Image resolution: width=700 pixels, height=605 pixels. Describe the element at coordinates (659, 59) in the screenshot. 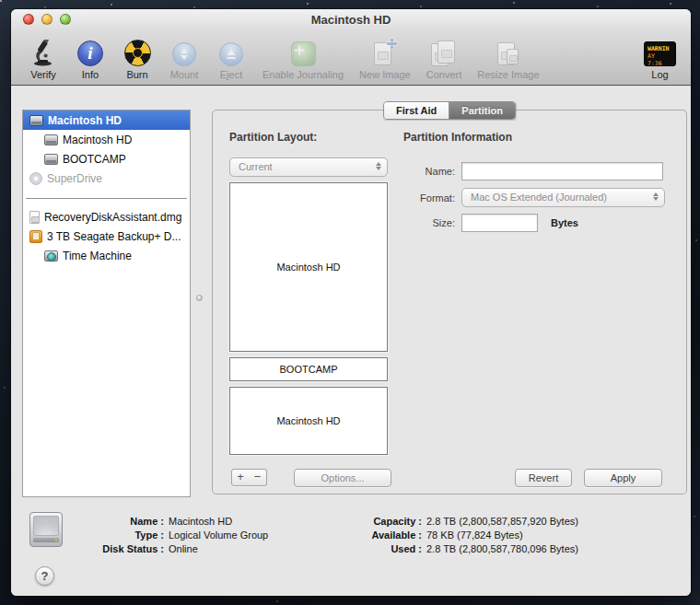

I see `log-button: WARNIN AY 7:36 Log` at that location.